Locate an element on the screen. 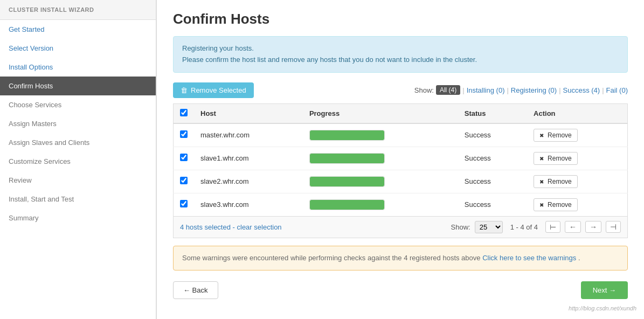 The width and height of the screenshot is (644, 319). row-action-1: Remove is located at coordinates (577, 158).